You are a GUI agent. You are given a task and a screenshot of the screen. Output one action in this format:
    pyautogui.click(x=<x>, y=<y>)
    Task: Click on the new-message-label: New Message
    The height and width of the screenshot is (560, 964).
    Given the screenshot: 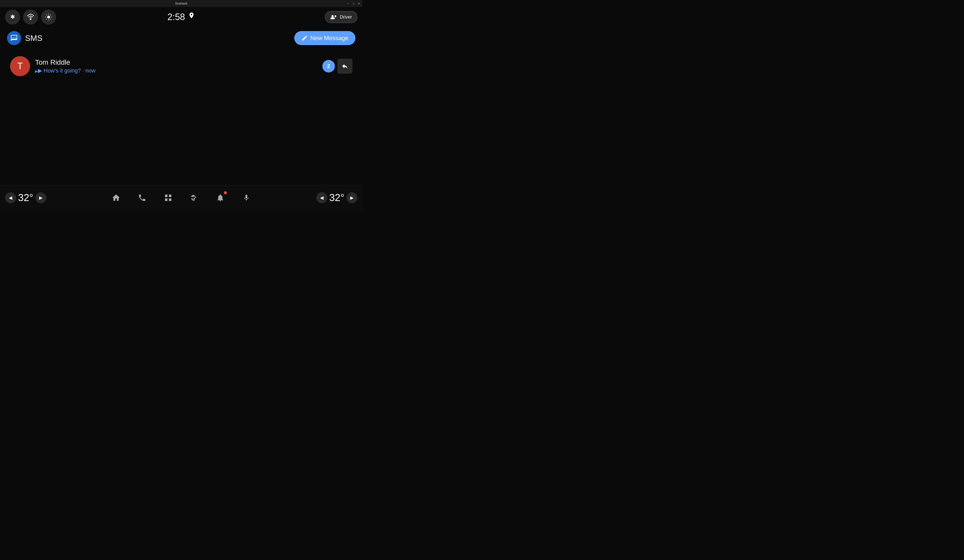 What is the action you would take?
    pyautogui.click(x=329, y=38)
    